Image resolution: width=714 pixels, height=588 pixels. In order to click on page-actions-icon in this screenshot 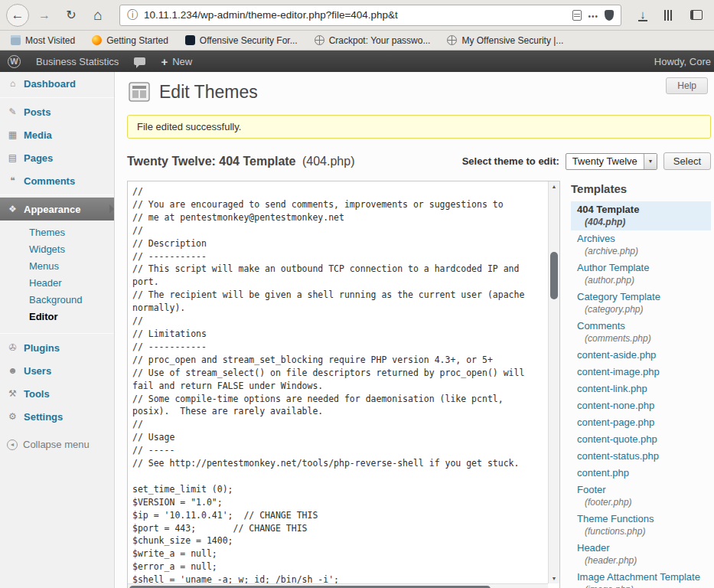, I will do `click(593, 15)`.